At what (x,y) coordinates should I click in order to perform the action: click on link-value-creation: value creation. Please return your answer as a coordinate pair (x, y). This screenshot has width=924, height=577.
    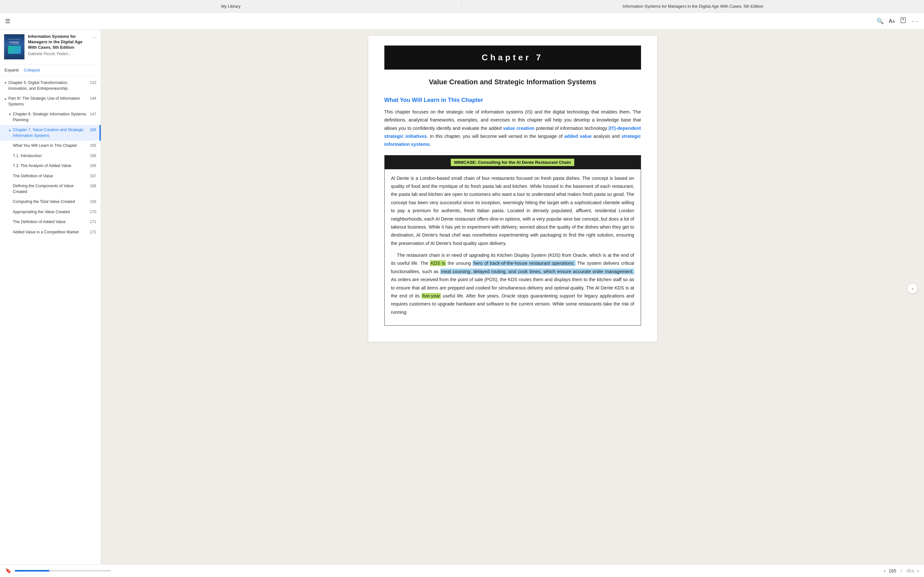
    Looking at the image, I should click on (519, 128).